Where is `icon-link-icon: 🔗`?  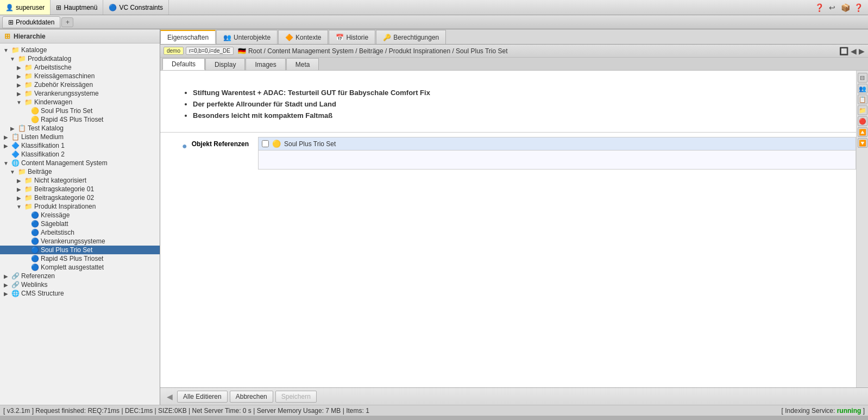
icon-link-icon: 🔗 is located at coordinates (15, 285).